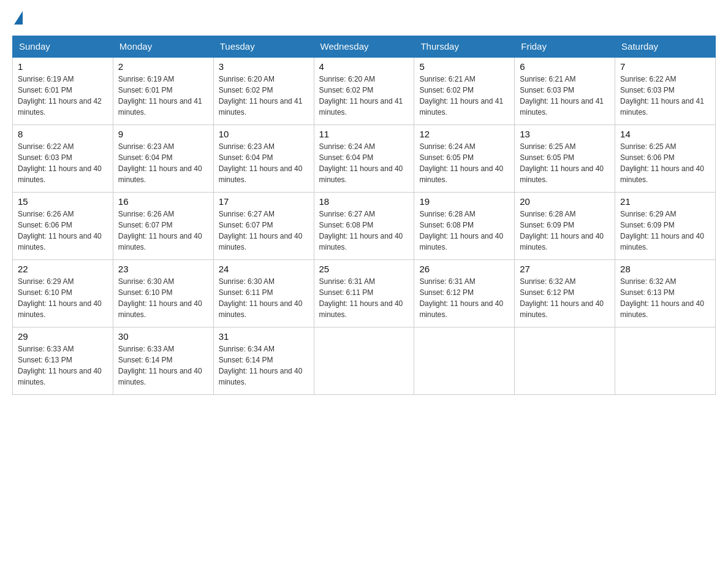 The image size is (728, 563). Describe the element at coordinates (565, 158) in the screenshot. I see `calendar-day-cell: 13Sunrise: 6:25 AMSunset: 6:05 PMDayligh…` at that location.